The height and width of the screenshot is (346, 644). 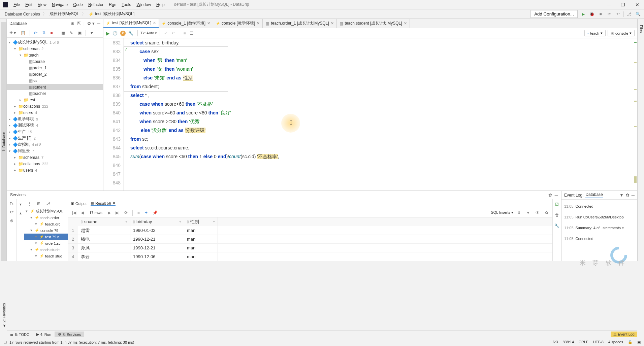 I want to click on tree-item: ▸🔷虚拟机4 of 8, so click(x=55, y=145).